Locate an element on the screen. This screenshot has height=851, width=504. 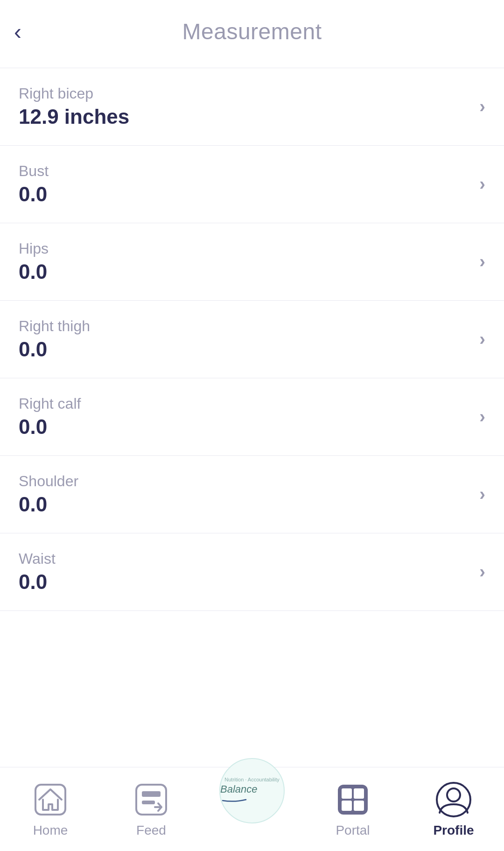
nav-item-feed: Feed is located at coordinates (151, 809).